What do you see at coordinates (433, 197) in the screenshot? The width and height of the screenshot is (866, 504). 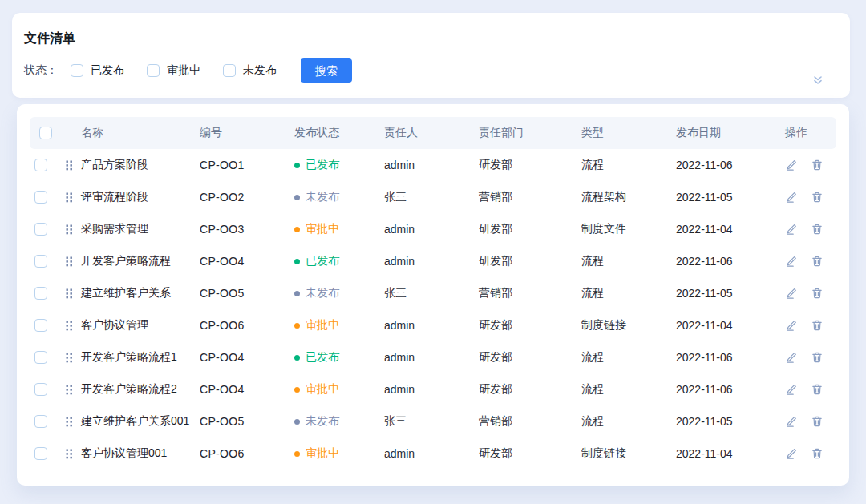 I see `table-row: 评审流程阶段 CP-OO2 未发布 张三 营销部 流程架构 2022-11-05` at bounding box center [433, 197].